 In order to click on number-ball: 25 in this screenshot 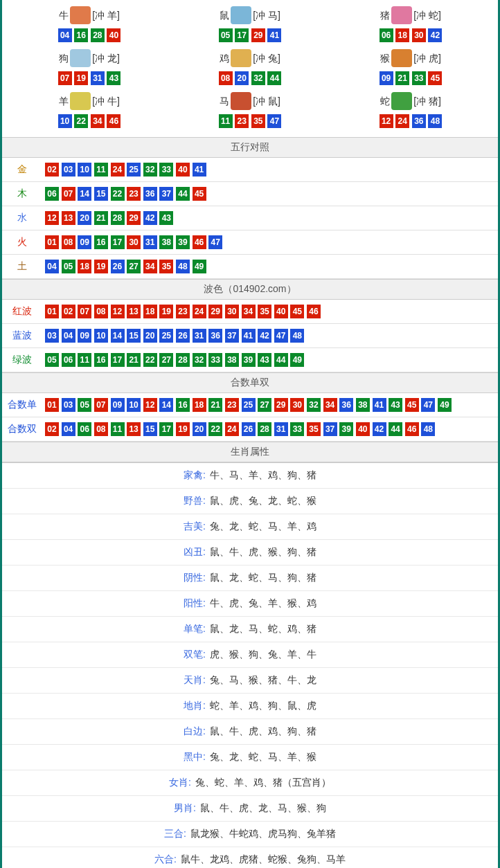, I will do `click(249, 405)`.